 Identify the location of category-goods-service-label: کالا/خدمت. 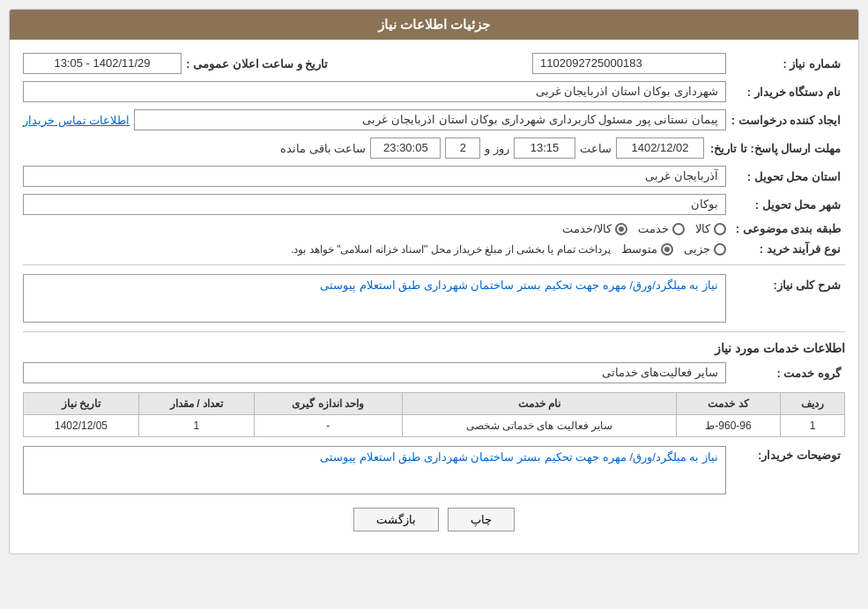
(587, 229).